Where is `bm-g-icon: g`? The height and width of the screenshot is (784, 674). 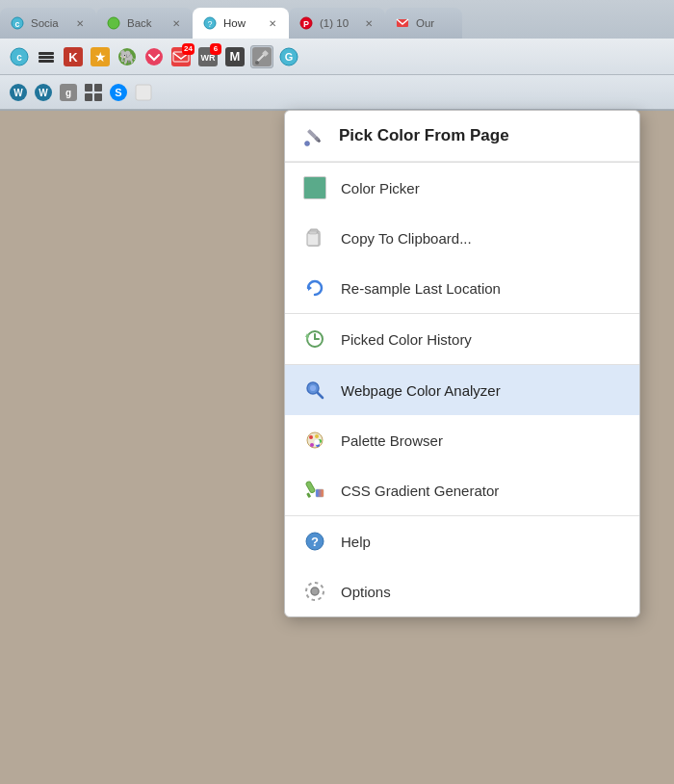
bm-g-icon: g is located at coordinates (68, 92).